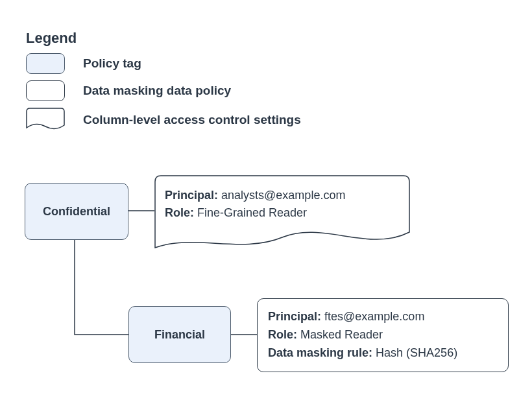 This screenshot has height=415, width=532. What do you see at coordinates (255, 204) in the screenshot?
I see `clacs-fields: Principal: analysts@example.com Role: Fi…` at bounding box center [255, 204].